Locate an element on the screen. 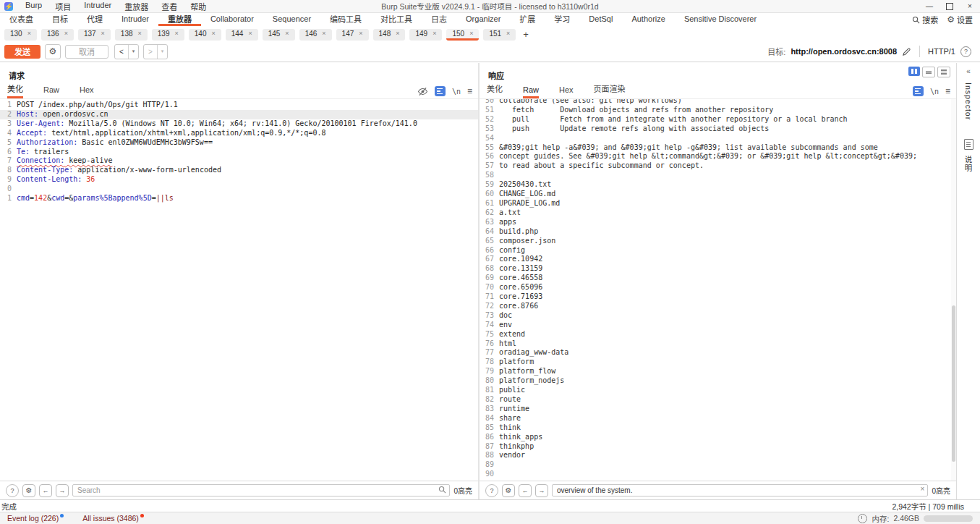 This screenshot has height=524, width=980. request-line: 3User-Agent: Mozilla/5.0 (Windows NT 10.… is located at coordinates (239, 124).